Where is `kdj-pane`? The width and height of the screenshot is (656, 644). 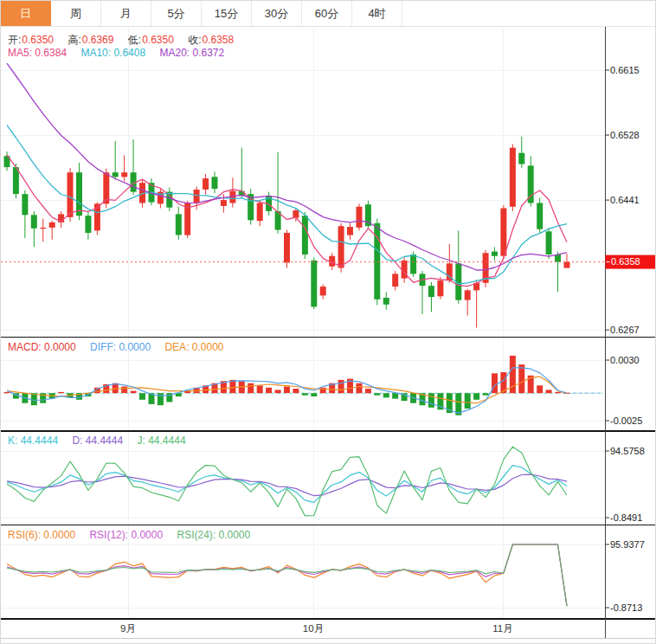 kdj-pane is located at coordinates (287, 481).